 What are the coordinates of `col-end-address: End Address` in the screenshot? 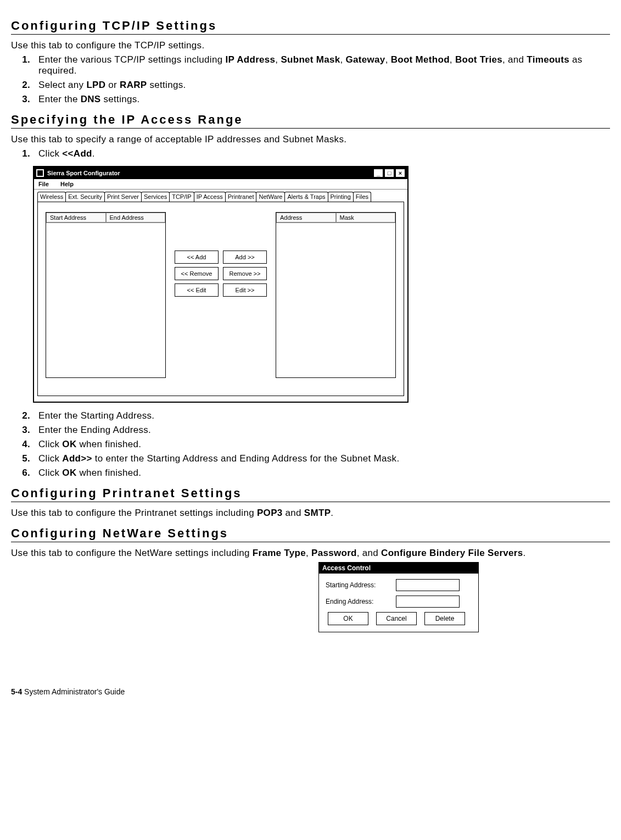 It's located at (136, 218).